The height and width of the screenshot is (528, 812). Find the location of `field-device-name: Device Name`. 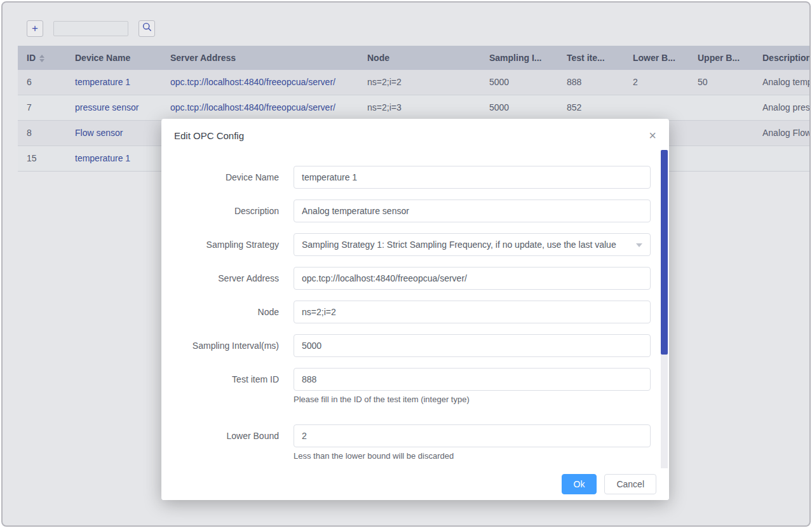

field-device-name: Device Name is located at coordinates (416, 177).